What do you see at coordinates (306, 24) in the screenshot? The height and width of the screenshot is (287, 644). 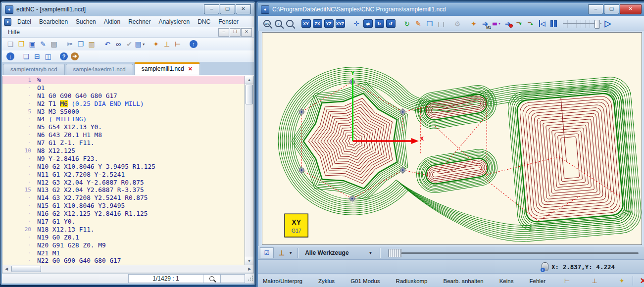 I see `view-xy-button: XY` at bounding box center [306, 24].